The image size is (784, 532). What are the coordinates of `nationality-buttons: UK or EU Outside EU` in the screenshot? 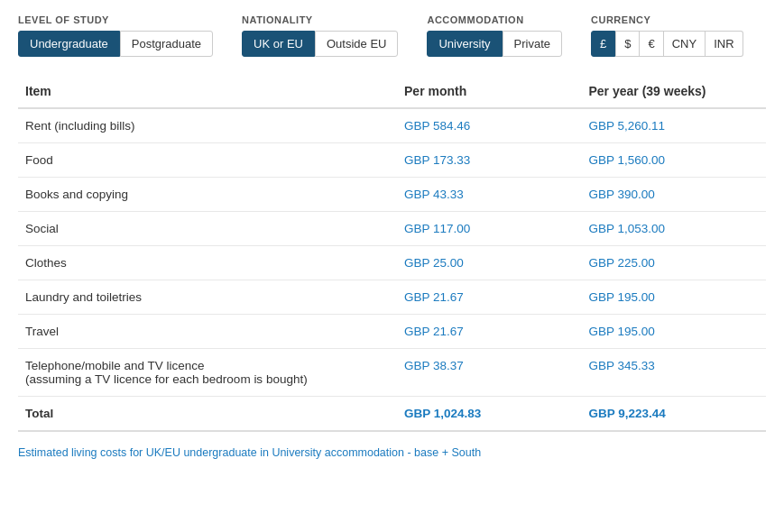 It's located at (319, 43).